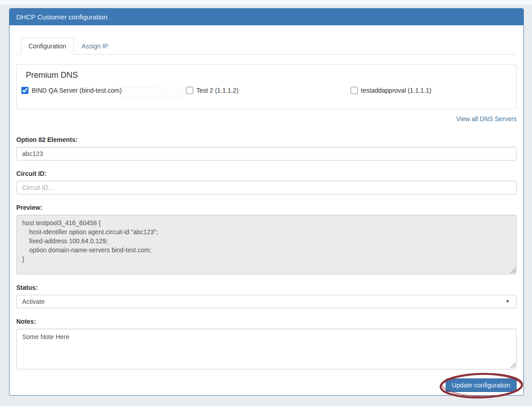 Image resolution: width=532 pixels, height=406 pixels. Describe the element at coordinates (266, 87) in the screenshot. I see `premium-dns-section: Premium DNS BIND QA Server (bind-test.co…` at that location.